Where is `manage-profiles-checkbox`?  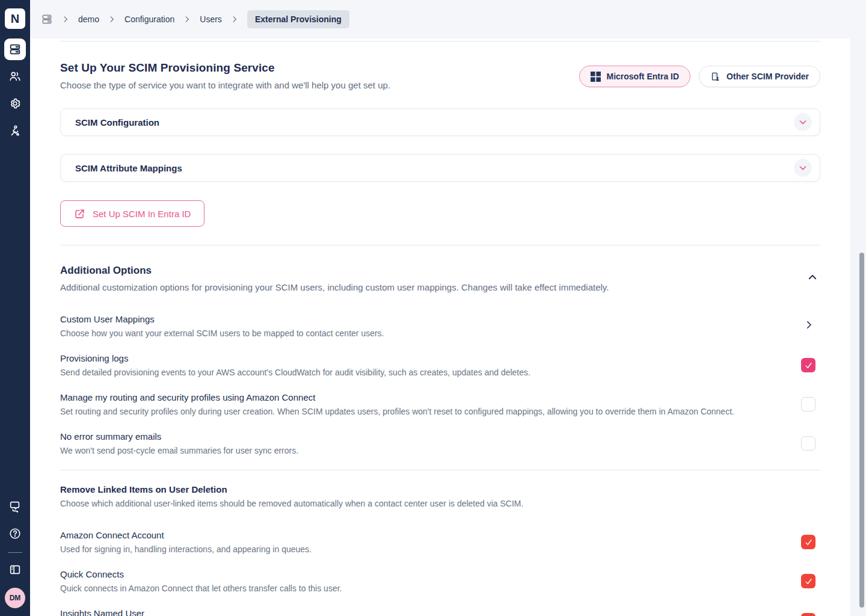 manage-profiles-checkbox is located at coordinates (808, 404).